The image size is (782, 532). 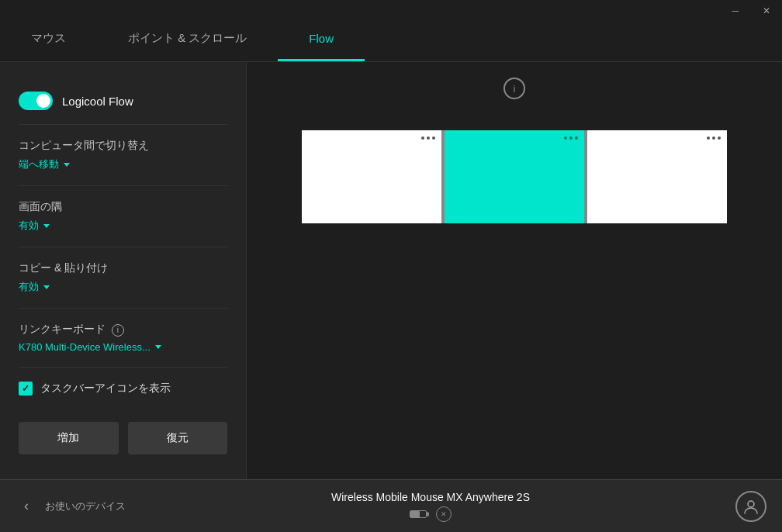 What do you see at coordinates (123, 226) in the screenshot?
I see `screen-corner-value: 有効` at bounding box center [123, 226].